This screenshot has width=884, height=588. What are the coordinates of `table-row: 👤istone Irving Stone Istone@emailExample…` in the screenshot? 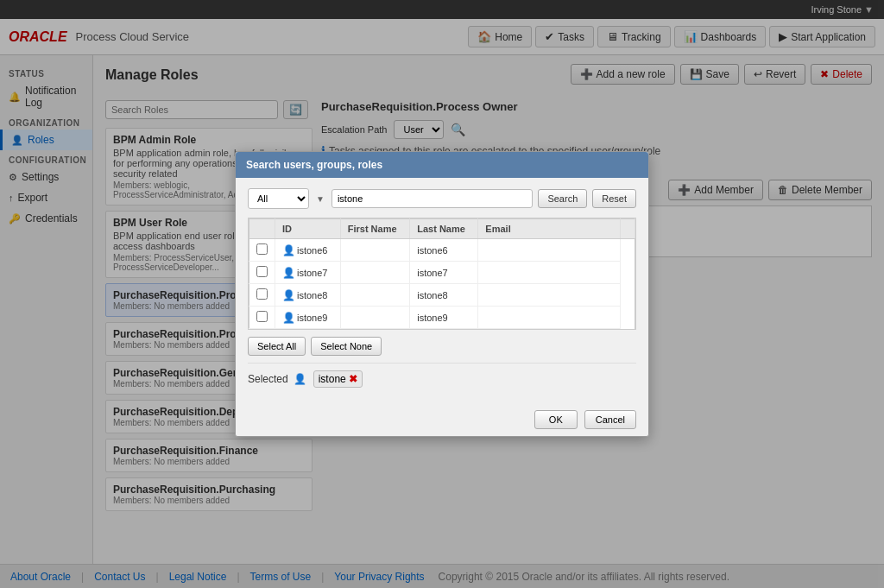 It's located at (442, 330).